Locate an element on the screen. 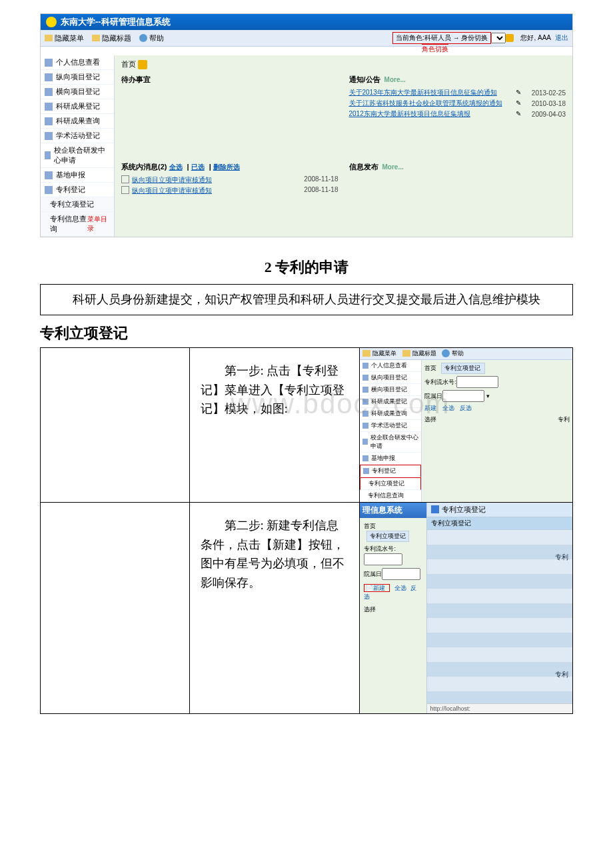 The image size is (613, 868). sidebar-sub-patent-reg: 专利立项登记 is located at coordinates (77, 205).